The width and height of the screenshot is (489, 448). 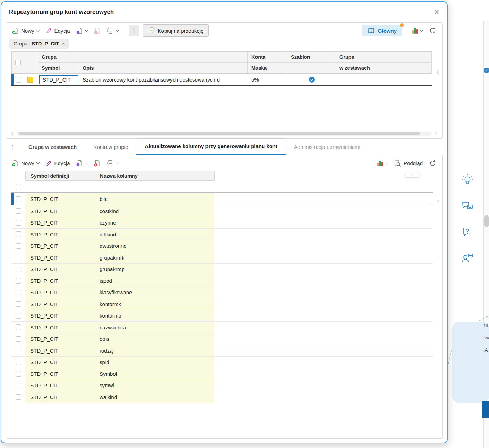 I want to click on community-chat-icon, so click(x=467, y=258).